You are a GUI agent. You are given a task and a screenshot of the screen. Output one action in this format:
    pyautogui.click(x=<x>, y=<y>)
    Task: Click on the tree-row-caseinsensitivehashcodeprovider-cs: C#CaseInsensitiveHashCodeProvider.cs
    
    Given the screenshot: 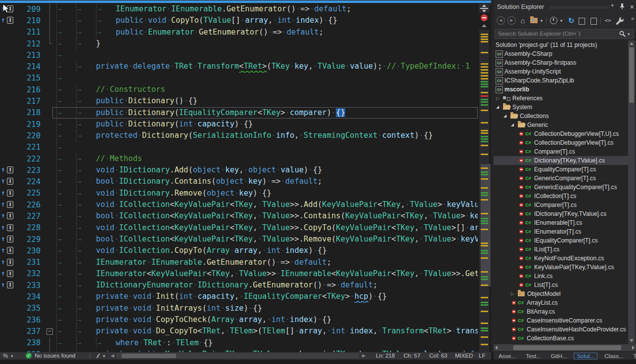 What is the action you would take?
    pyautogui.click(x=561, y=329)
    